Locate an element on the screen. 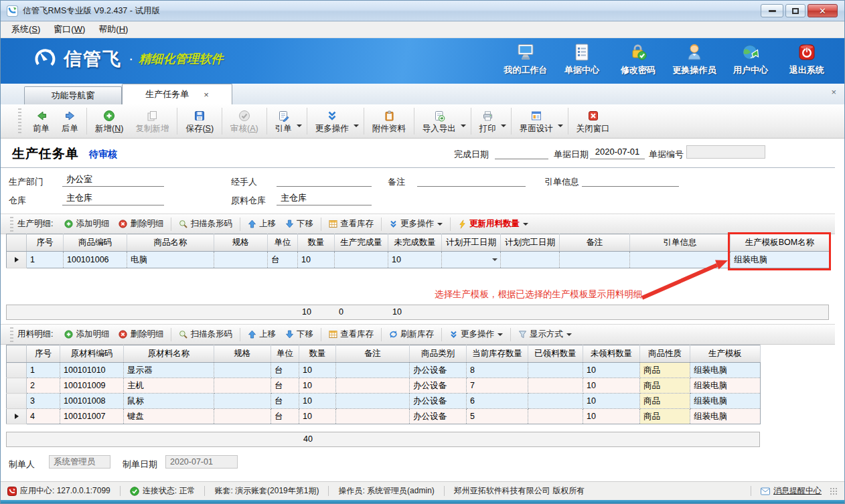 Image resolution: width=845 pixels, height=504 pixels. refresh-stock-button: 刷新库存 is located at coordinates (411, 335).